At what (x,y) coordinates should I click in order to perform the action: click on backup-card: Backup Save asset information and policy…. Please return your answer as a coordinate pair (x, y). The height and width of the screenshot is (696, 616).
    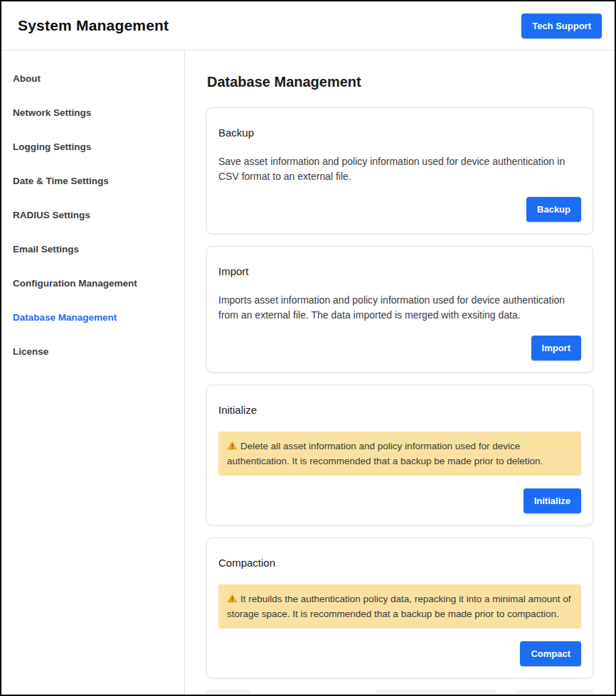
    Looking at the image, I should click on (400, 171).